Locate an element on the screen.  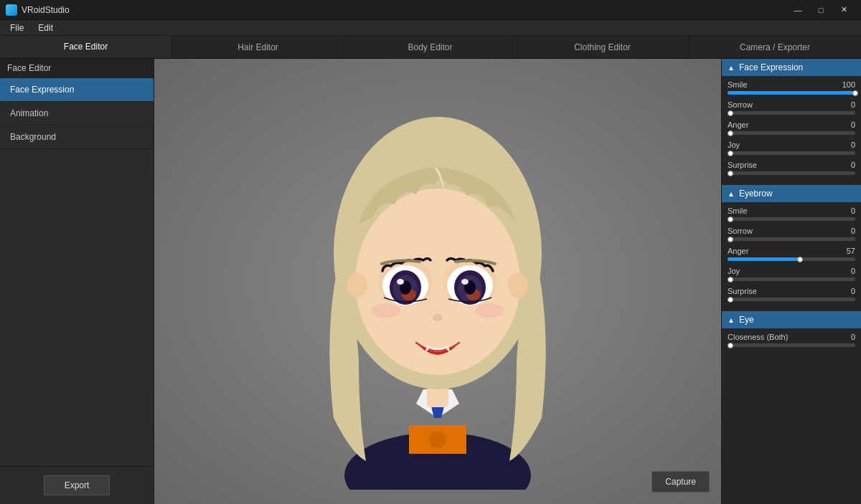
slider-thumb-surprise-eyebrow is located at coordinates (730, 300).